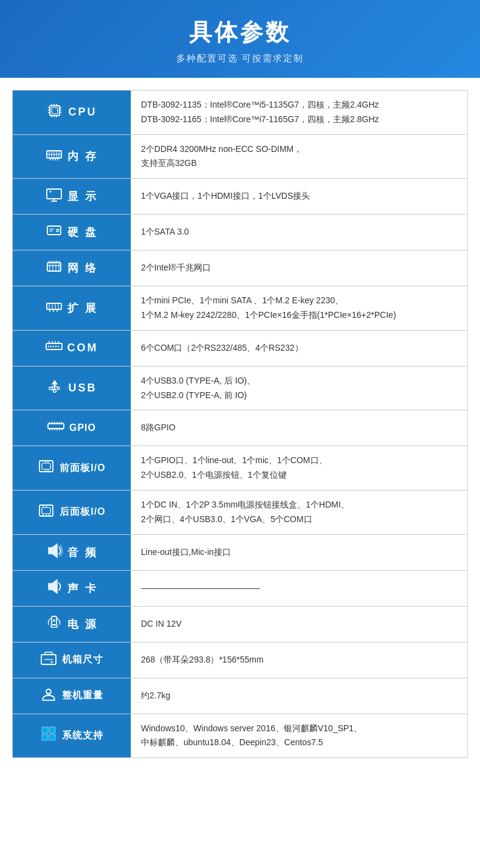 Image resolution: width=480 pixels, height=868 pixels. Describe the element at coordinates (54, 348) in the screenshot. I see `com-icon` at that location.